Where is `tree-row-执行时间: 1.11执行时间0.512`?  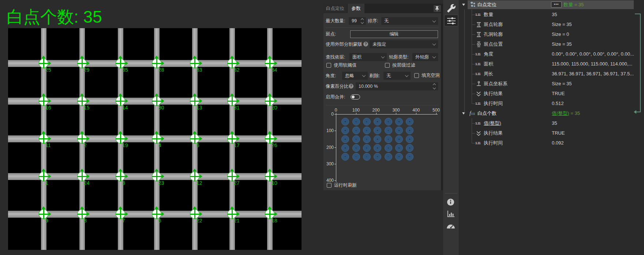
tree-row-执行时间: 1.11执行时间0.512 is located at coordinates (552, 104).